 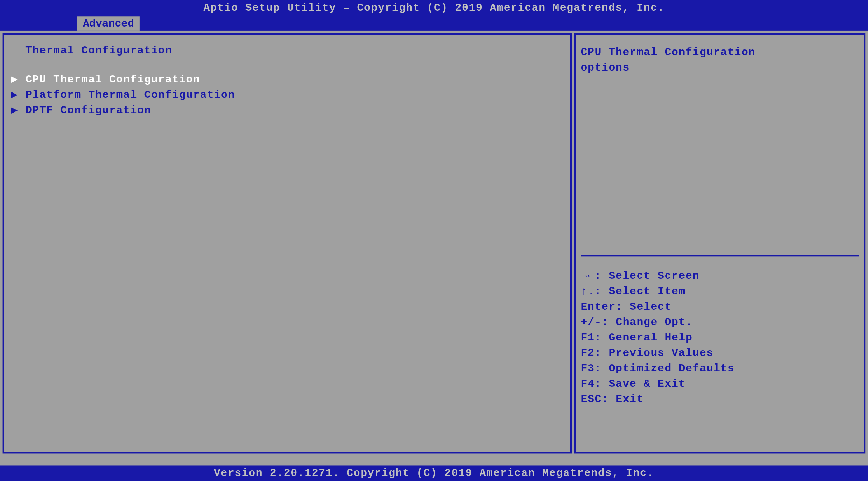 I want to click on hint-f4: F4: Save & Exit, so click(x=720, y=384).